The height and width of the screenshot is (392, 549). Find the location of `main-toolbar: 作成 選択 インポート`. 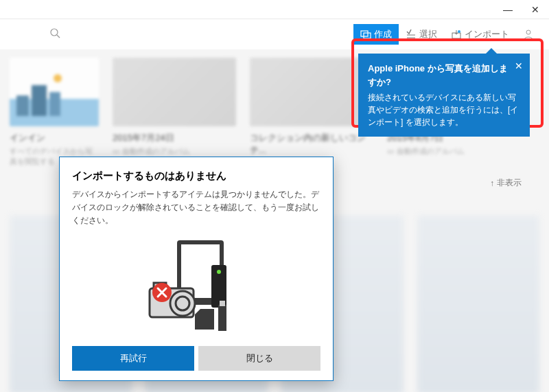

main-toolbar: 作成 選択 インポート is located at coordinates (274, 34).